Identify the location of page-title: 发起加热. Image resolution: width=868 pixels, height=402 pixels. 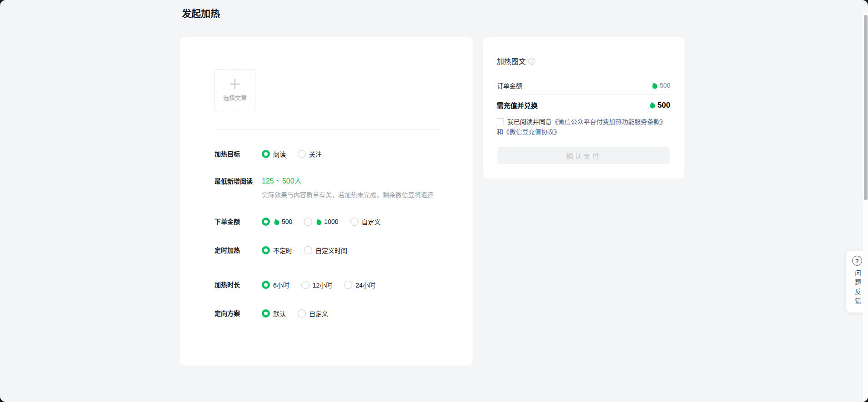
(201, 13).